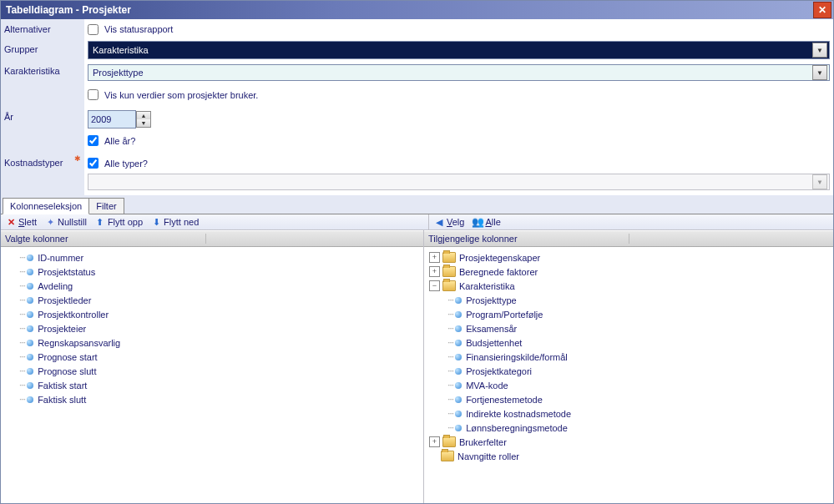 This screenshot has width=834, height=504. What do you see at coordinates (449, 222) in the screenshot?
I see `select-button: ◀ Velg` at bounding box center [449, 222].